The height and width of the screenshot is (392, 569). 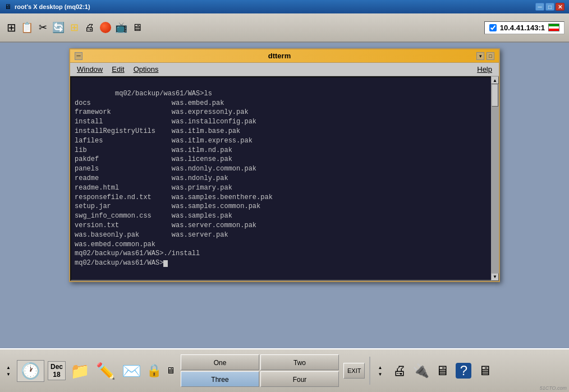 What do you see at coordinates (284, 370) in the screenshot?
I see `taskbar: ▲ ▼ 🕐 Dec 18 📁 ✏️ ✉️ 🔒 🖥 One` at bounding box center [284, 370].